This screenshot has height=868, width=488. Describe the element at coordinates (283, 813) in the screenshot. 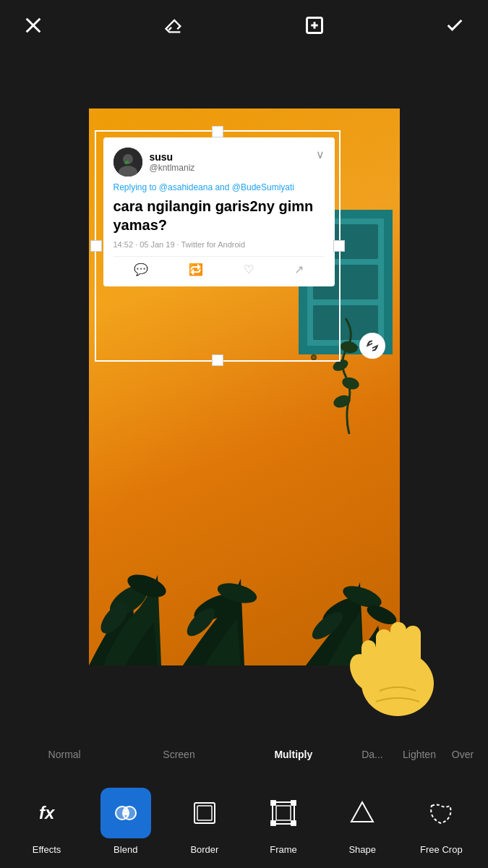

I see `frame-icon-wrap` at that location.